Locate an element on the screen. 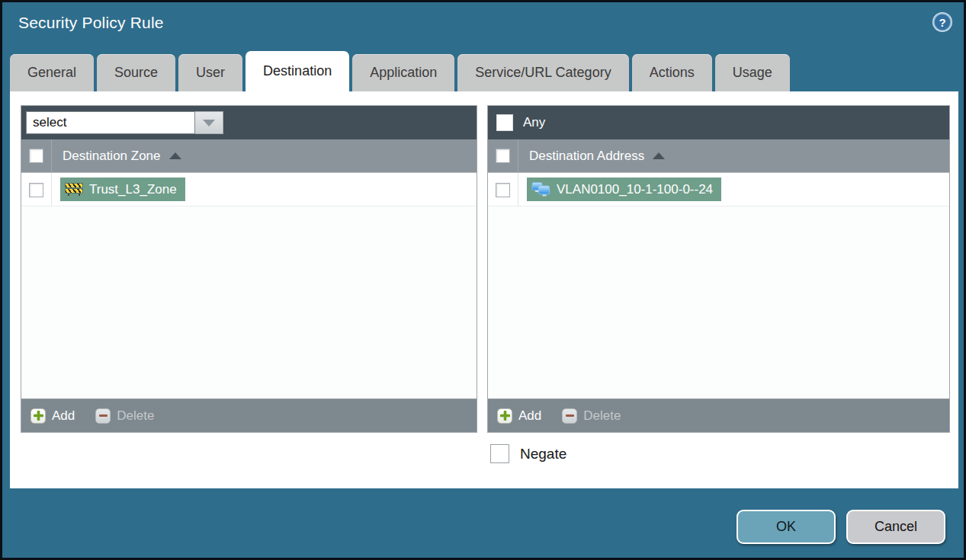 Image resolution: width=966 pixels, height=560 pixels. tab-general: General is located at coordinates (52, 73).